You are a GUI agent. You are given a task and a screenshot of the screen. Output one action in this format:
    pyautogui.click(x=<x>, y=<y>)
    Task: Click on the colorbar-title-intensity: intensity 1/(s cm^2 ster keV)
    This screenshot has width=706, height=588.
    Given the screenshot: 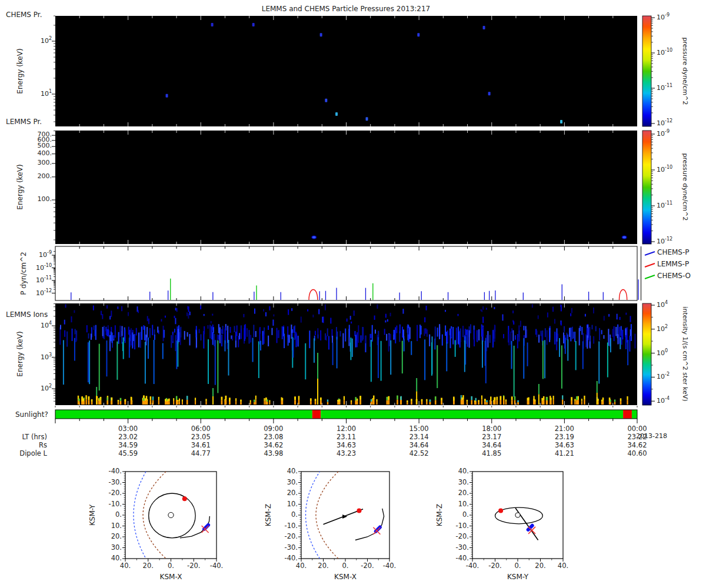 What is the action you would take?
    pyautogui.click(x=685, y=354)
    